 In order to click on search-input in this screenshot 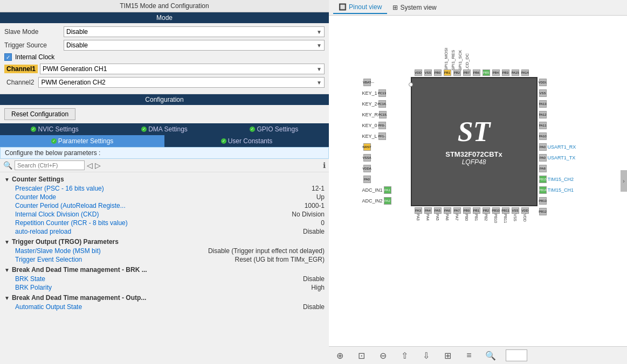, I will do `click(50, 165)`.